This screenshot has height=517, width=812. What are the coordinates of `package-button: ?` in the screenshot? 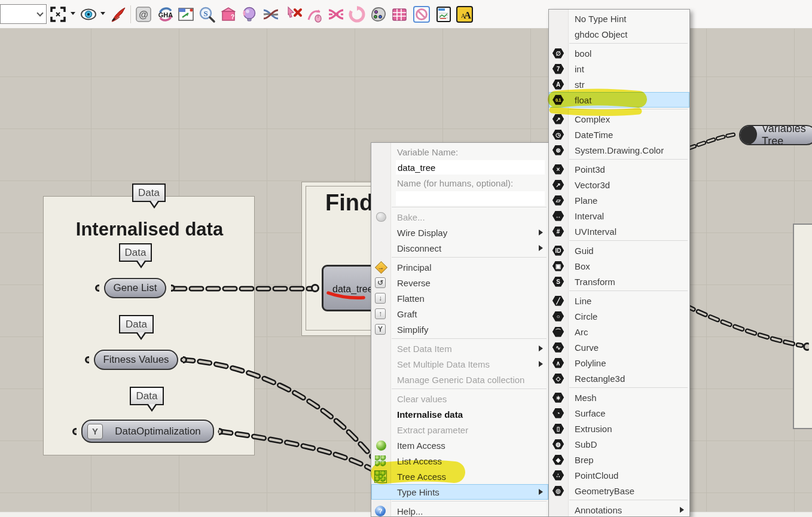 It's located at (228, 14).